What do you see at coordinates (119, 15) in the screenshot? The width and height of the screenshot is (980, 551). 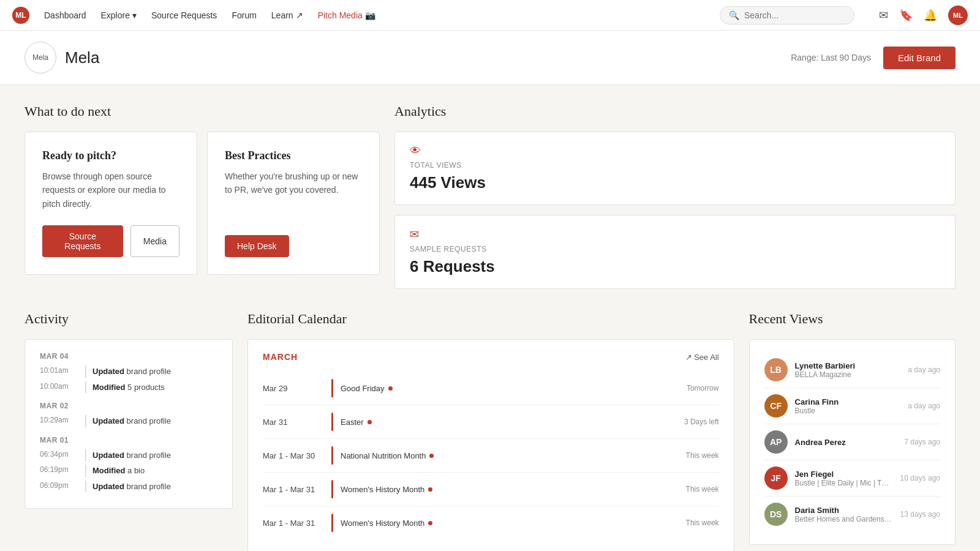 I see `nav-explore: Explore ▾` at bounding box center [119, 15].